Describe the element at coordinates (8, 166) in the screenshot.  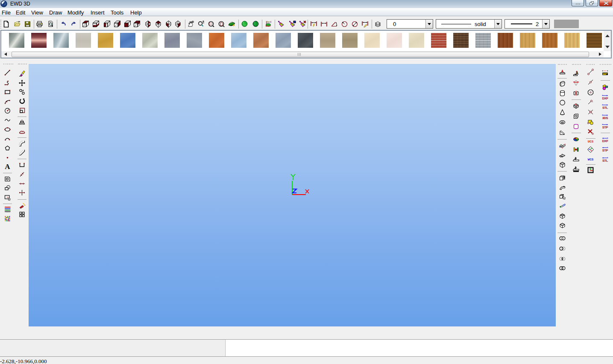
I see `svg-text: A` at that location.